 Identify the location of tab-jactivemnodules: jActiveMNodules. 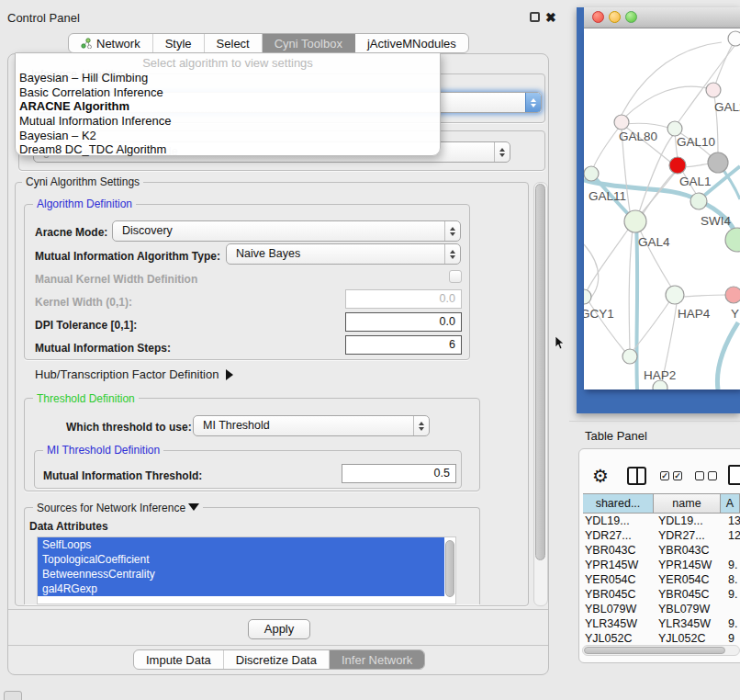
(411, 43).